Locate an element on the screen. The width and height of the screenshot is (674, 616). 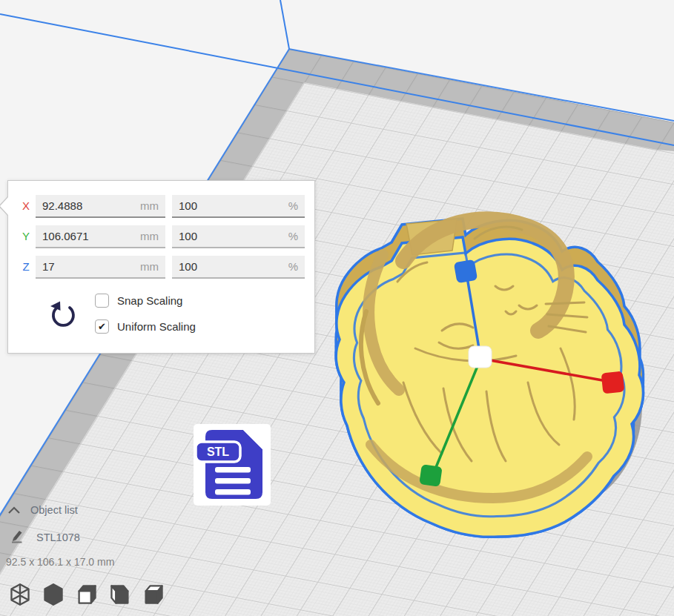
cube-left-face-icon is located at coordinates (120, 595).